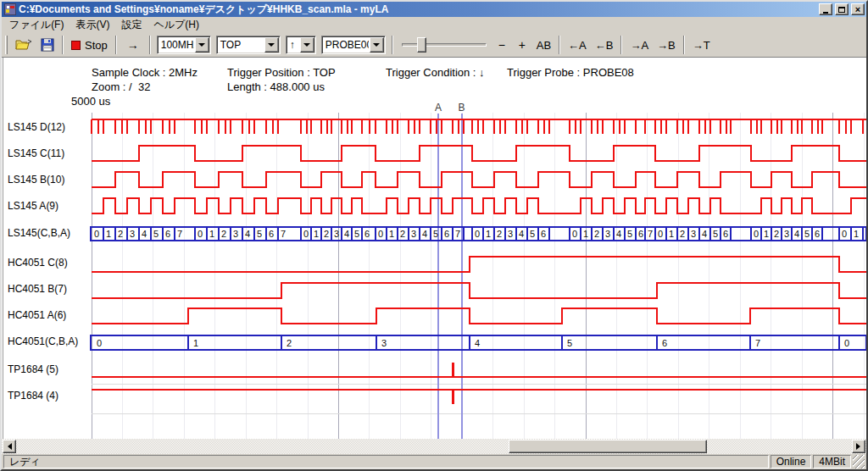 This screenshot has height=471, width=868. I want to click on probe-select-value: PROBE00, so click(346, 45).